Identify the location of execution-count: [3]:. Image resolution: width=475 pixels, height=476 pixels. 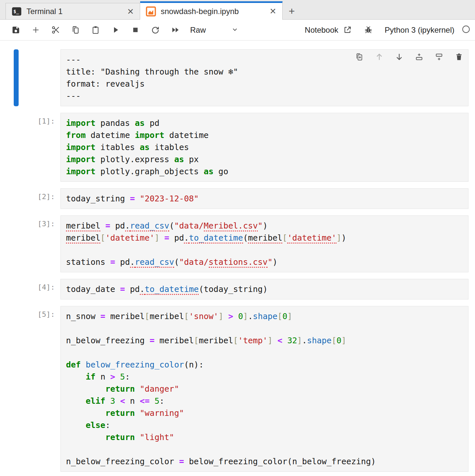
(37, 244).